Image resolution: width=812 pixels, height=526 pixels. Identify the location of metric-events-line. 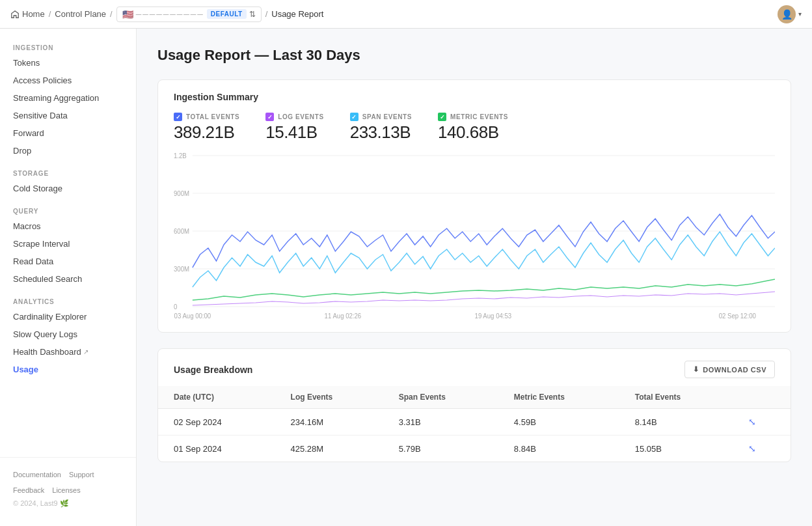
(484, 290).